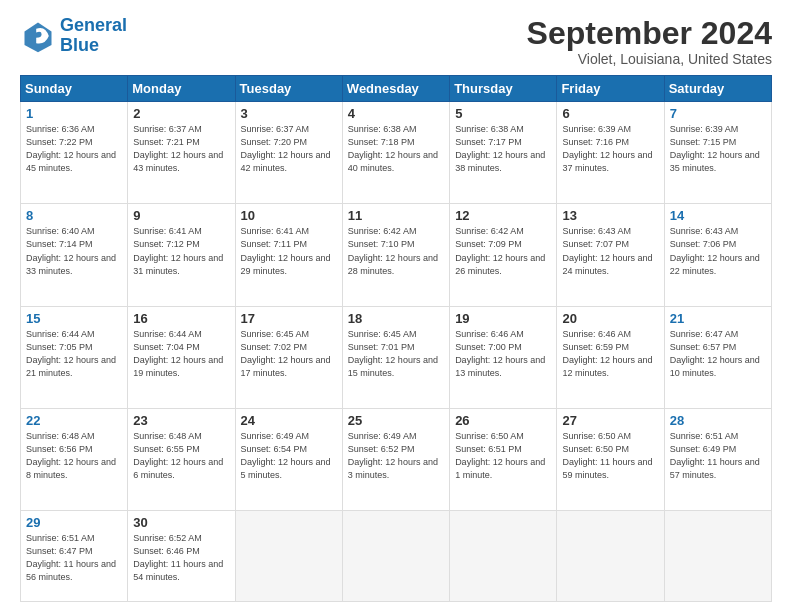 The height and width of the screenshot is (612, 792). What do you see at coordinates (396, 255) in the screenshot?
I see `calendar-cell: 11Sunrise: 6:42 AMSunset: 7:10 PMDayligh…` at bounding box center [396, 255].